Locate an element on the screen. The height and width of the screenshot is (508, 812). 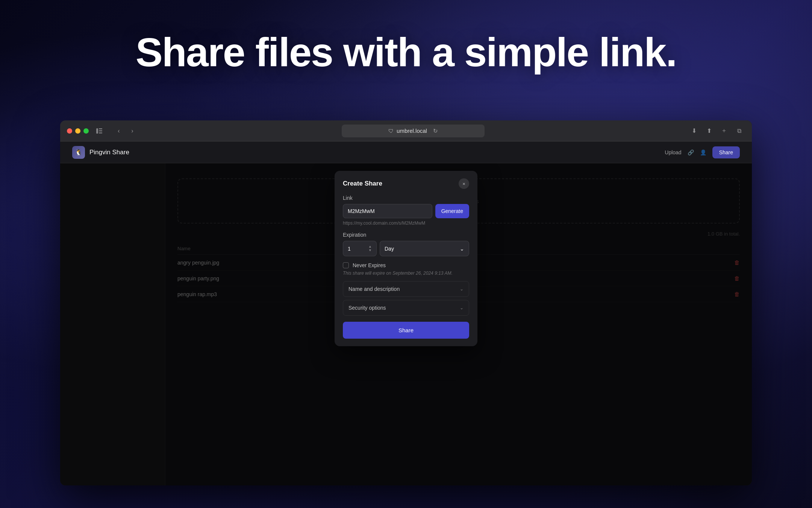
security-options-accordion-header: Security options ⌄ is located at coordinates (406, 308).